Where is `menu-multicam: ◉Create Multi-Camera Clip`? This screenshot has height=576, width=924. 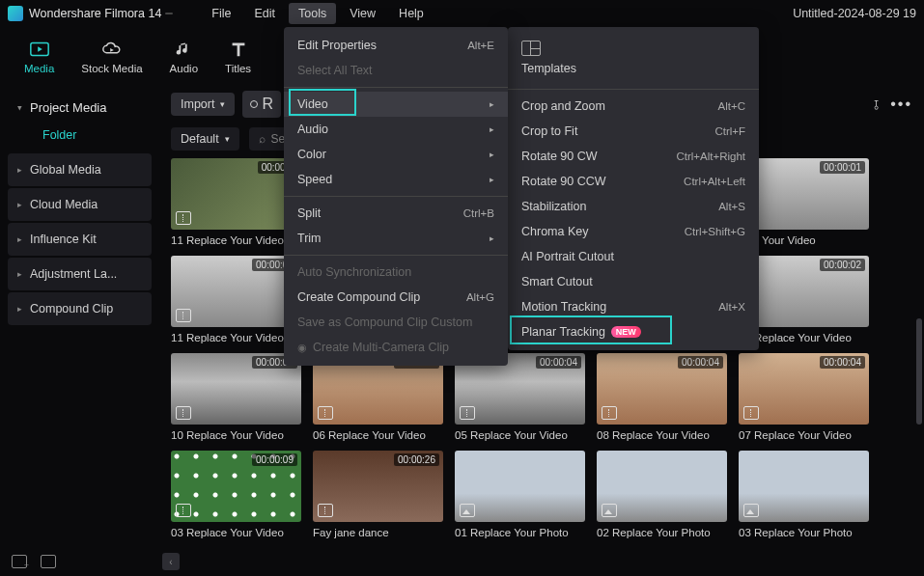 menu-multicam: ◉Create Multi-Camera Clip is located at coordinates (396, 347).